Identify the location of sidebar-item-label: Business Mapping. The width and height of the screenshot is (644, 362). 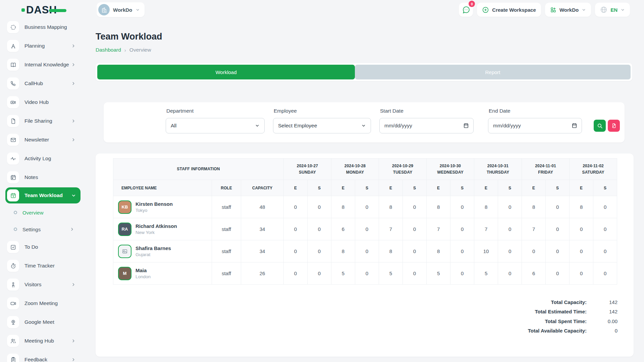
(46, 27).